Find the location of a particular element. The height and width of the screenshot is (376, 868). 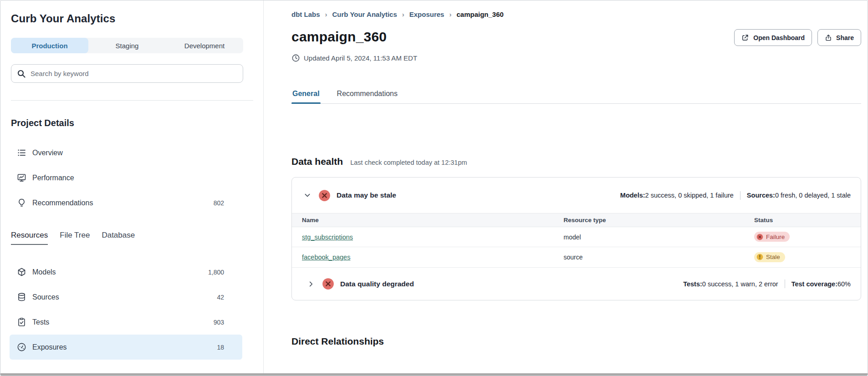

project-details-heading: Project Details is located at coordinates (132, 123).